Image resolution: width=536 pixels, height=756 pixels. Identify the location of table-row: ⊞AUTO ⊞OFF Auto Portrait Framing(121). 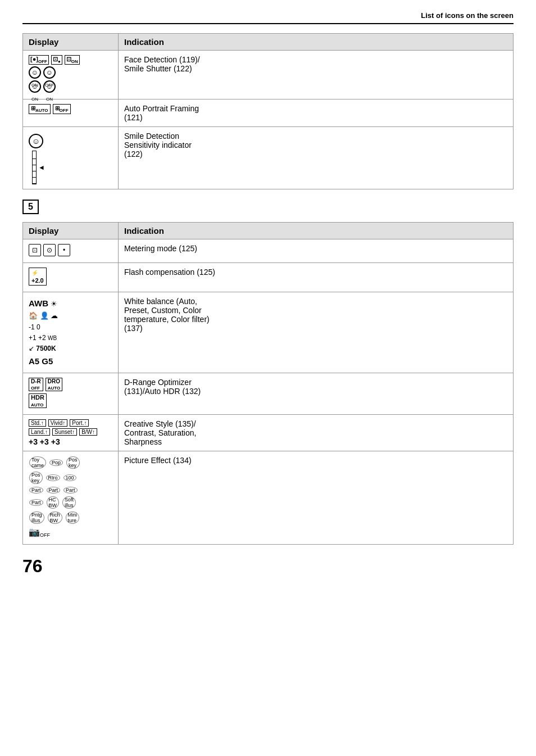
(269, 114).